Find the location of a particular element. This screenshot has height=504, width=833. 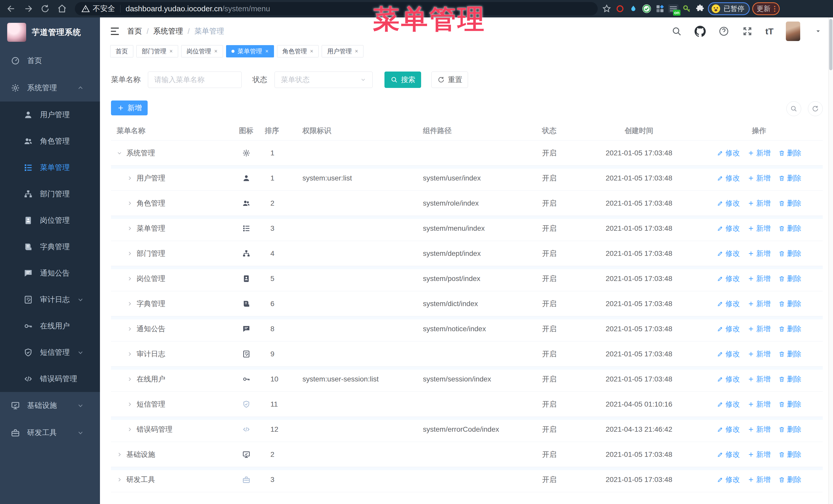

tab-2: 岗位管理× is located at coordinates (202, 51).